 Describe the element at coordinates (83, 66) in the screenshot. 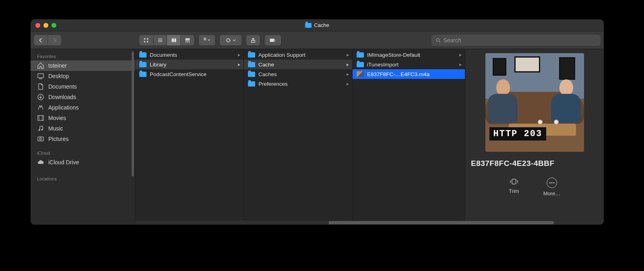

I see `sidebar-item-home: tsteiner` at that location.